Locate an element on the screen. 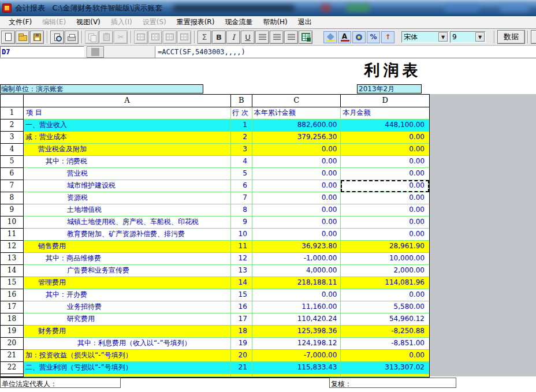 This screenshot has height=392, width=536. row-header: 8 is located at coordinates (12, 199).